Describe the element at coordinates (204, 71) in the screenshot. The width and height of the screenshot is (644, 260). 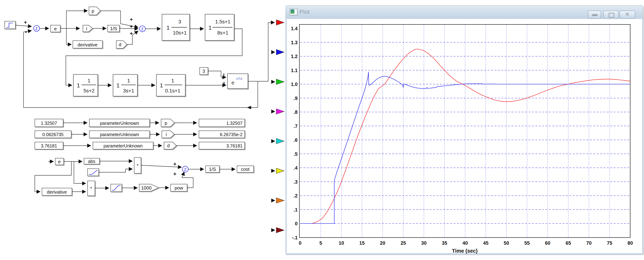
I see `constant-3-block: 3` at that location.